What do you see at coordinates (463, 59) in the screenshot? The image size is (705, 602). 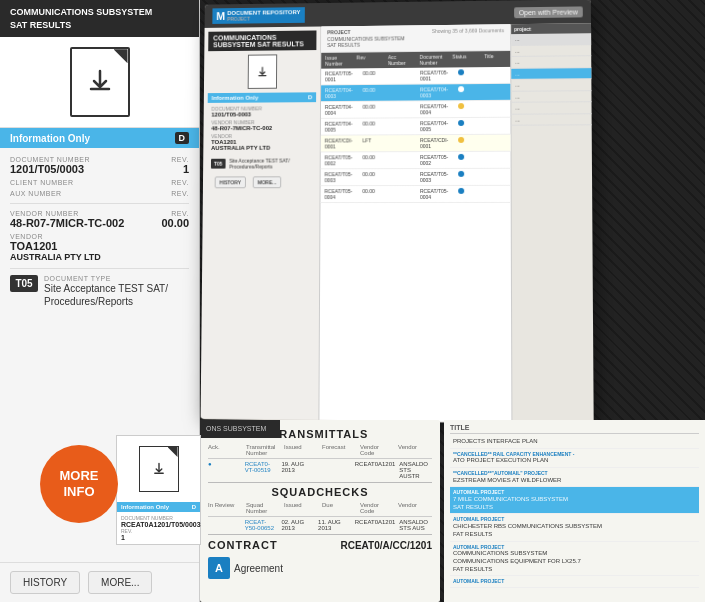 I see `col-status: Status` at bounding box center [463, 59].